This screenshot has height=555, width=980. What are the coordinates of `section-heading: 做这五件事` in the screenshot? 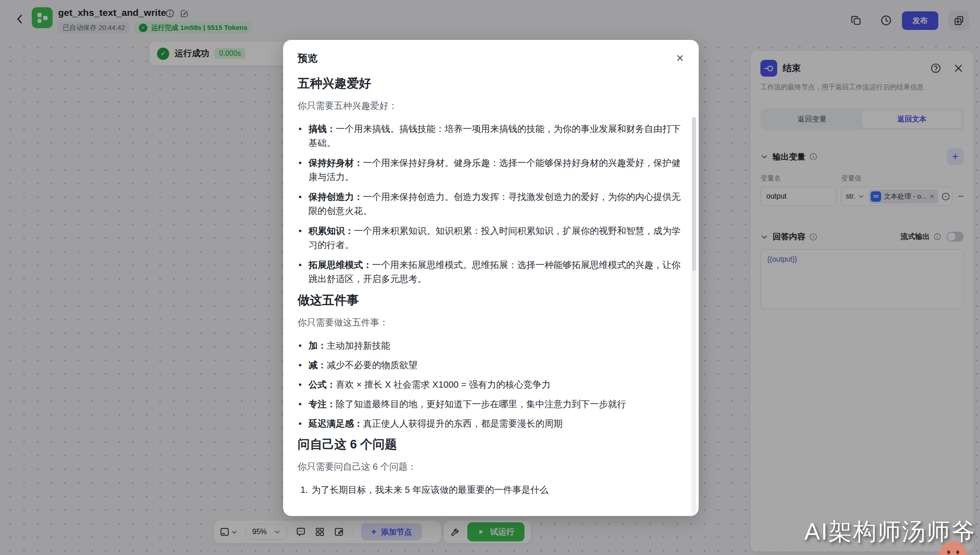 It's located at (489, 300).